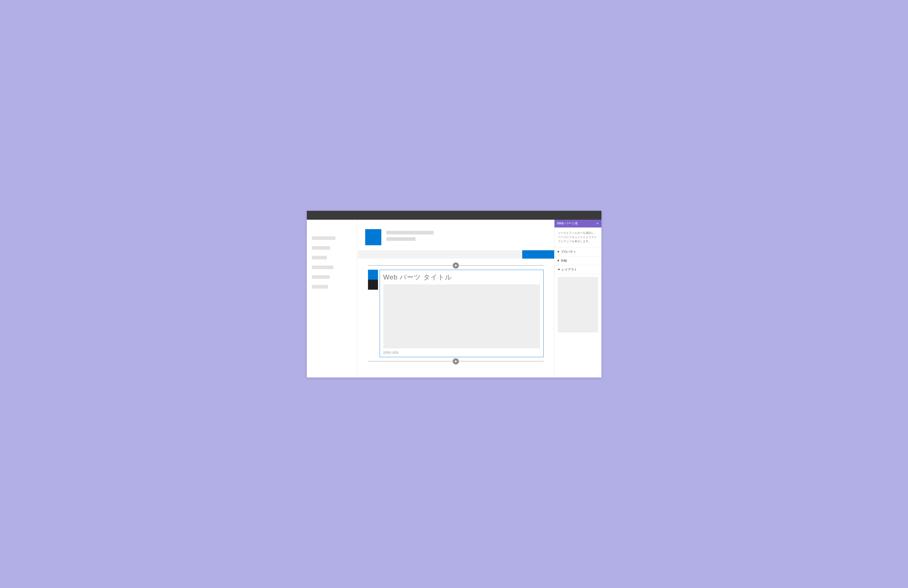 This screenshot has height=588, width=908. Describe the element at coordinates (462, 352) in the screenshot. I see `webpart-add-description: 説明の追加` at that location.